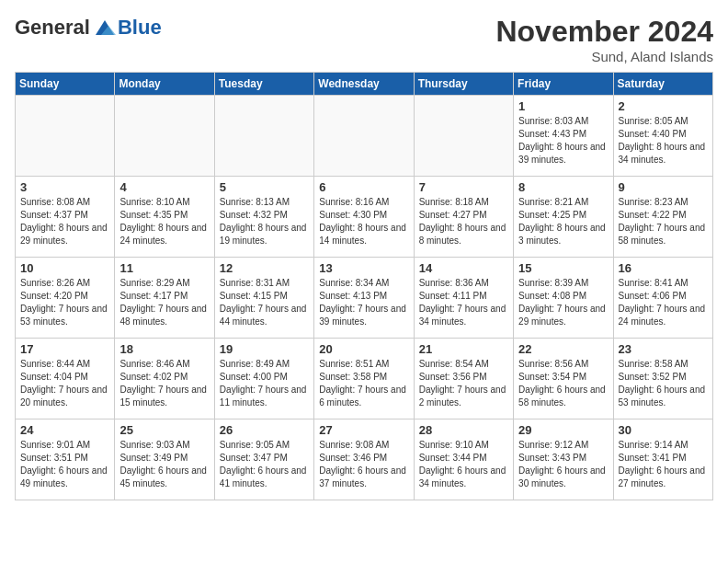 The image size is (728, 563). What do you see at coordinates (265, 431) in the screenshot?
I see `day-number: 26` at bounding box center [265, 431].